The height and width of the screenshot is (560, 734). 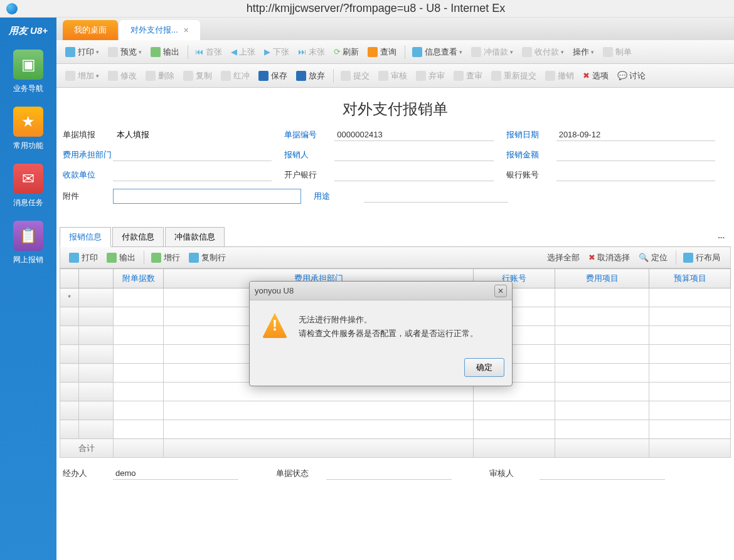 What do you see at coordinates (207, 258) in the screenshot?
I see `copy-row-button: 复制行` at bounding box center [207, 258].